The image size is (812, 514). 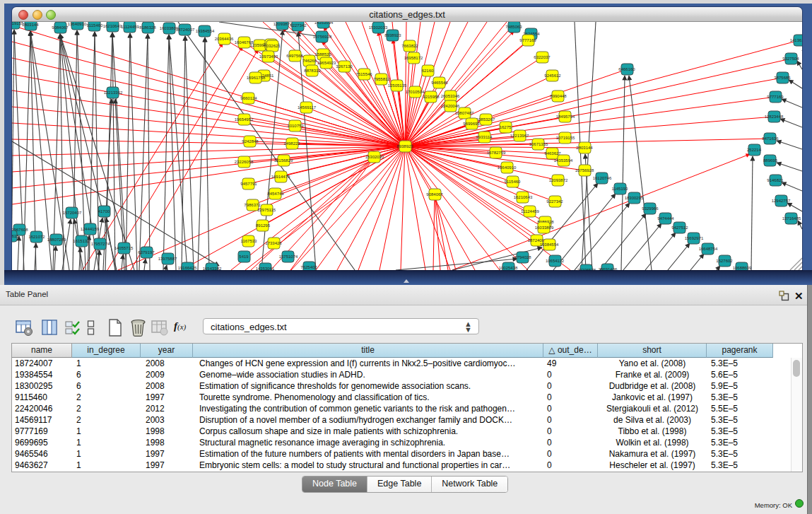 I want to click on svg-text: 12823448, so click(x=775, y=117).